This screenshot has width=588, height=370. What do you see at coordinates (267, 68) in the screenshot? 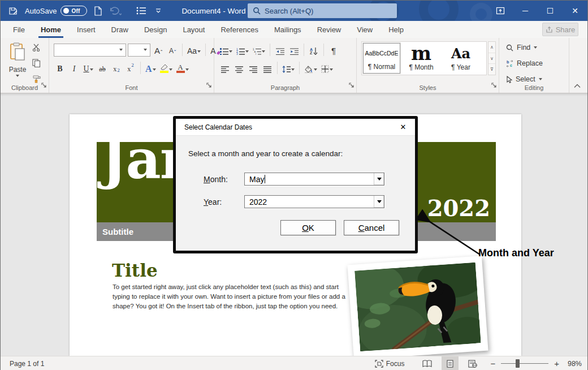
I see `justify-button` at bounding box center [267, 68].